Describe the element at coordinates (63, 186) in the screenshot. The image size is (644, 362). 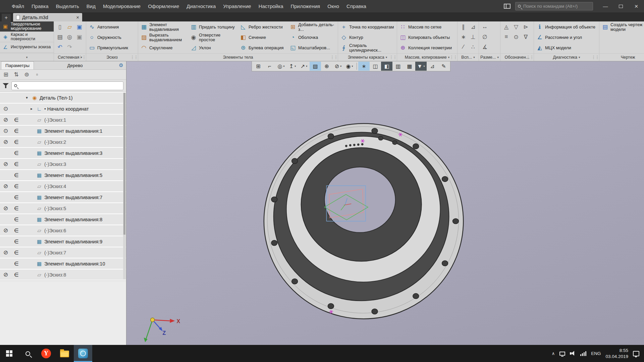
I see `tree-item: ⊘∈▱(-)Эскиз:4` at that location.